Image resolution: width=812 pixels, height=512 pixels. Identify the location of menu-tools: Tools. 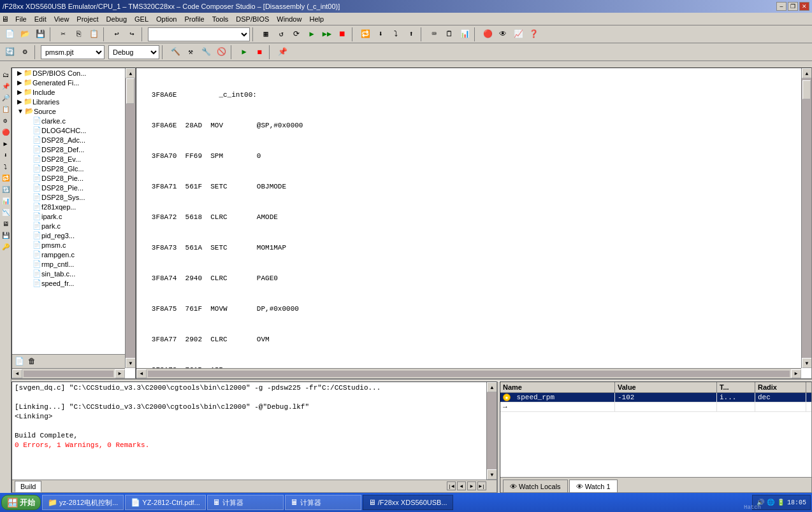
(221, 19).